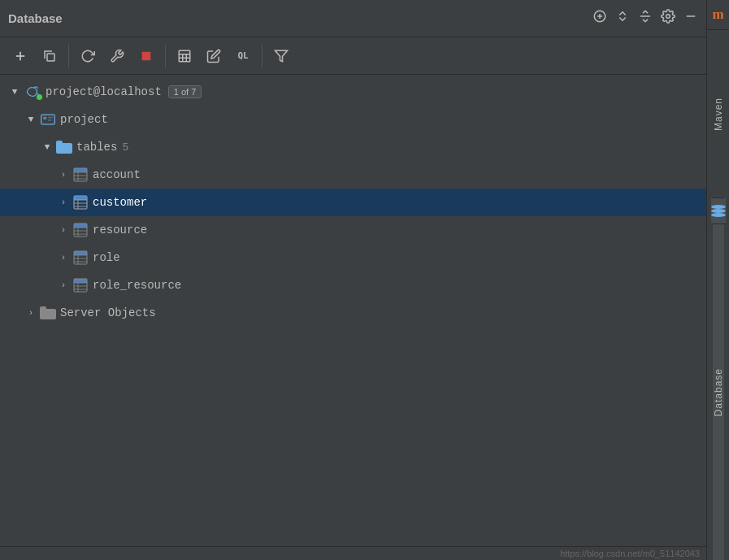 The width and height of the screenshot is (729, 560). What do you see at coordinates (63, 175) in the screenshot?
I see `account-toggle: ›` at bounding box center [63, 175].